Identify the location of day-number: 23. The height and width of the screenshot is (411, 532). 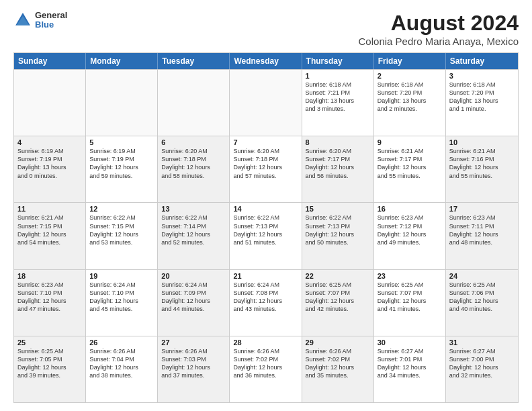
(410, 276).